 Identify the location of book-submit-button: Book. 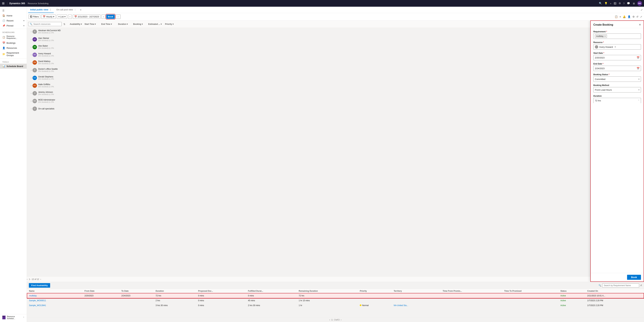
(634, 277).